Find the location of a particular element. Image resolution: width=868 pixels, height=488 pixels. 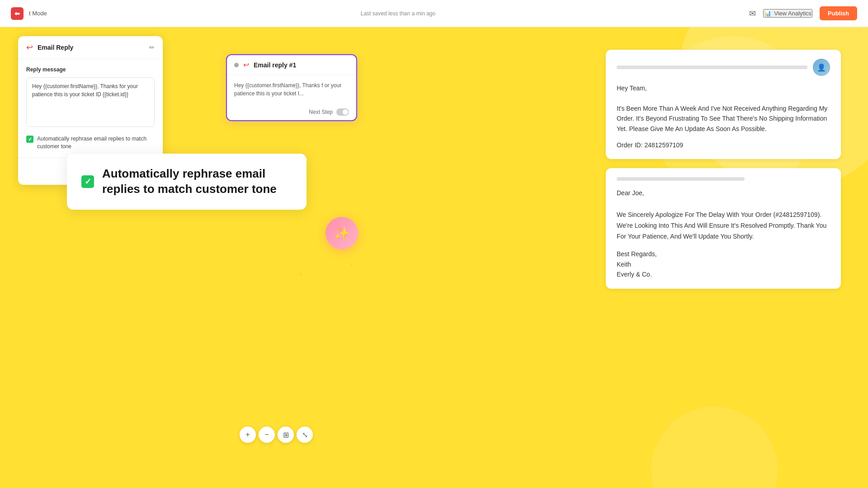

sparkle-icon: ✨ is located at coordinates (342, 233).